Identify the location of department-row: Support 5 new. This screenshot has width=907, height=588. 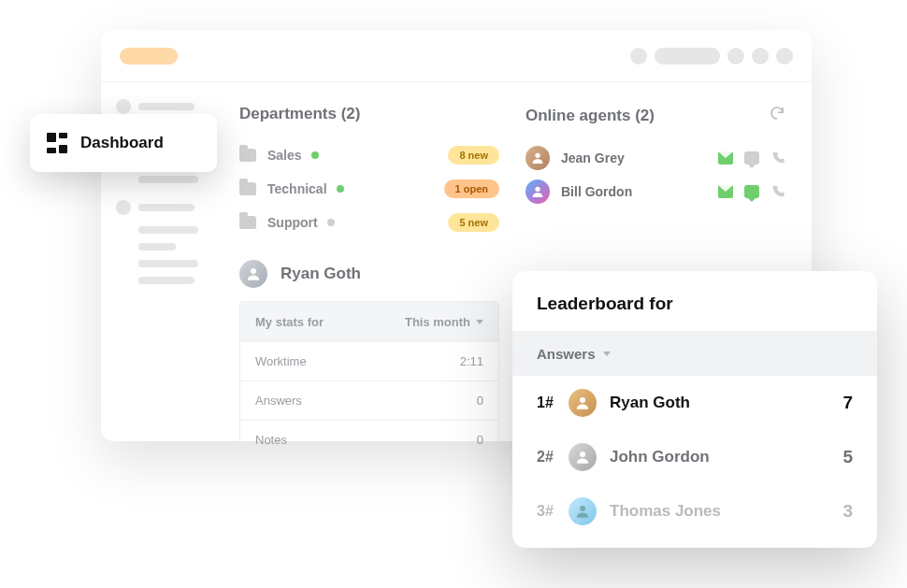
(369, 222).